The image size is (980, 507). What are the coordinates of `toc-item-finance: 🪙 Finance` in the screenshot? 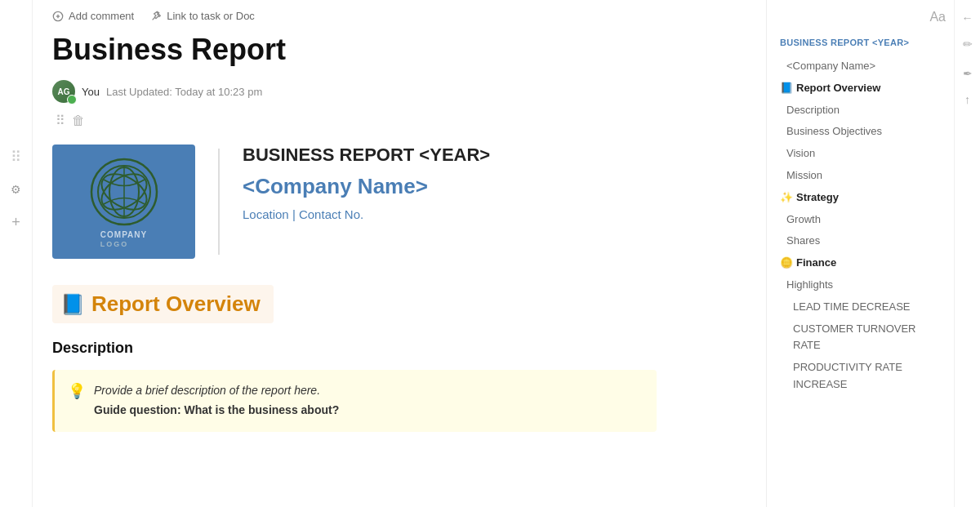 It's located at (861, 263).